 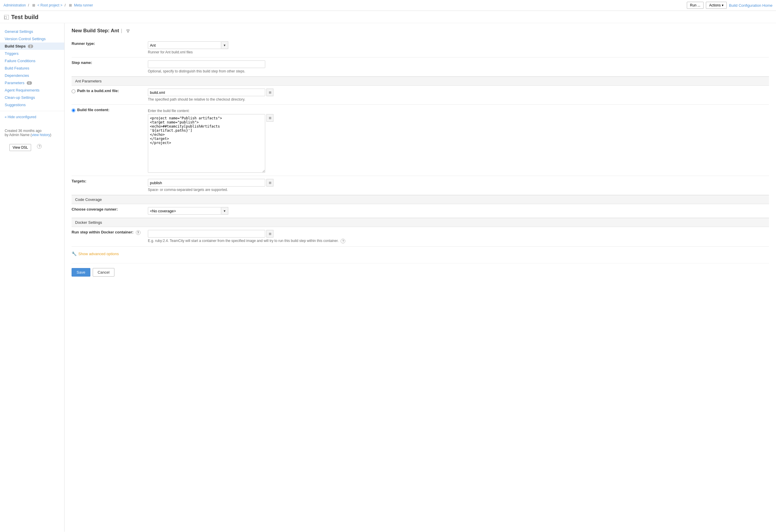 What do you see at coordinates (74, 254) in the screenshot?
I see `wrench-icon: 🔧` at bounding box center [74, 254].